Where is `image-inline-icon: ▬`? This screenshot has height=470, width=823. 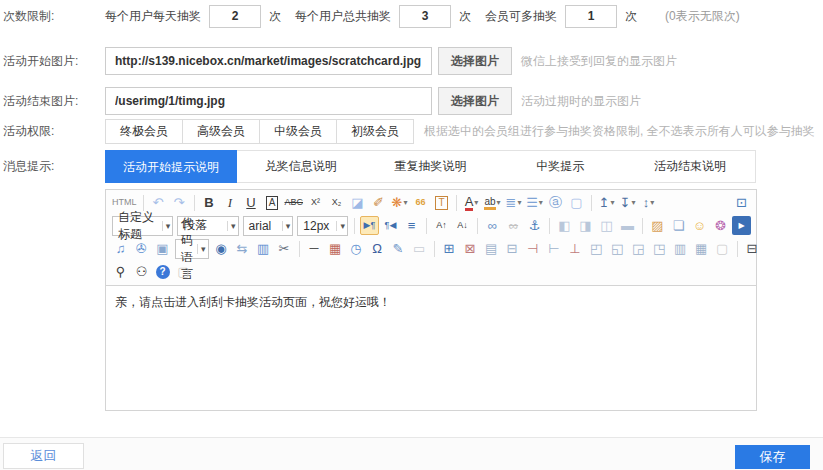
image-inline-icon: ▬ is located at coordinates (628, 226).